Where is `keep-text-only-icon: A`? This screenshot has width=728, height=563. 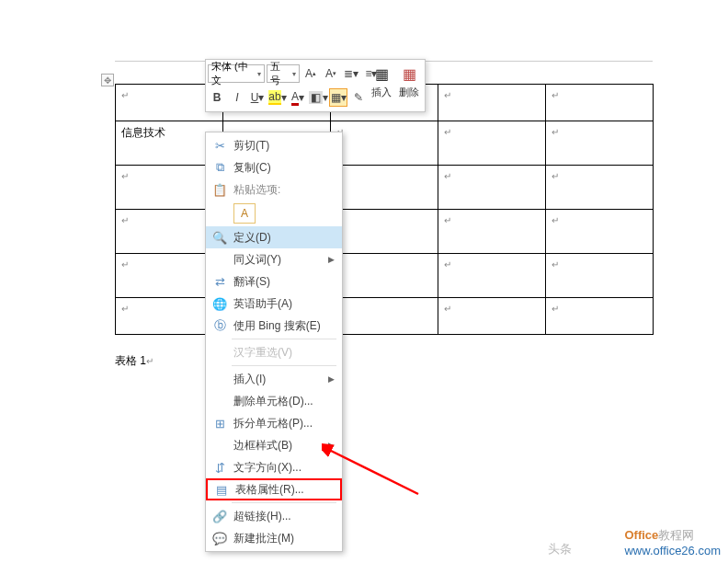 keep-text-only-icon: A is located at coordinates (245, 213).